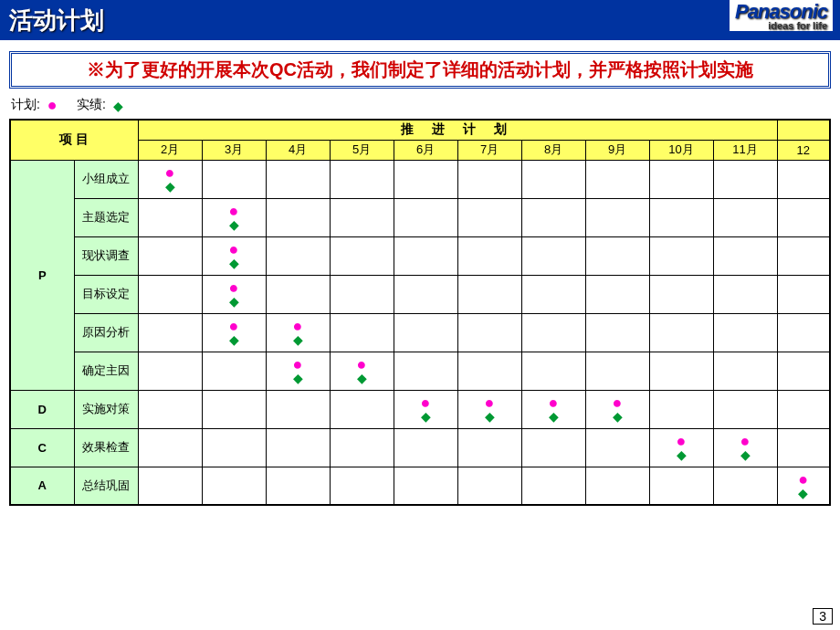 The height and width of the screenshot is (630, 840). I want to click on task-name-cell: 原因分析, so click(106, 332).